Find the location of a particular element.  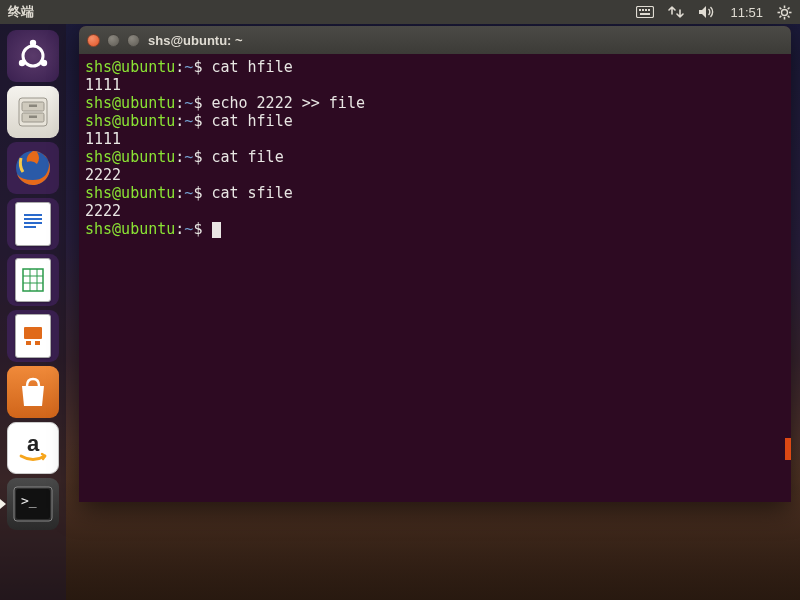

terminal-icon: >_ is located at coordinates (33, 504).